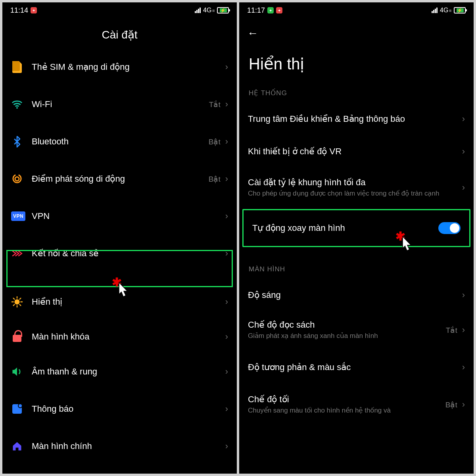  What do you see at coordinates (356, 119) in the screenshot?
I see `row-control-center: Trung tâm Điều khiển & Bảng thông báo ›` at bounding box center [356, 119].